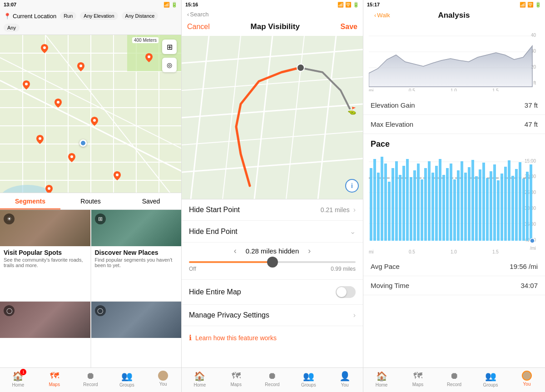  Describe the element at coordinates (91, 114) in the screenshot. I see `map-roads-svg` at that location.